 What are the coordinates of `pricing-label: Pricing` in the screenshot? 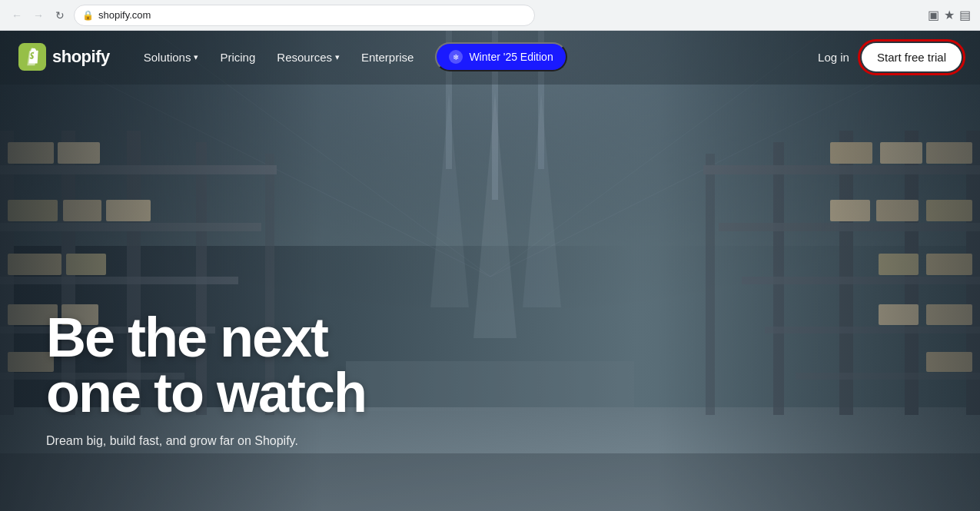 It's located at (238, 57).